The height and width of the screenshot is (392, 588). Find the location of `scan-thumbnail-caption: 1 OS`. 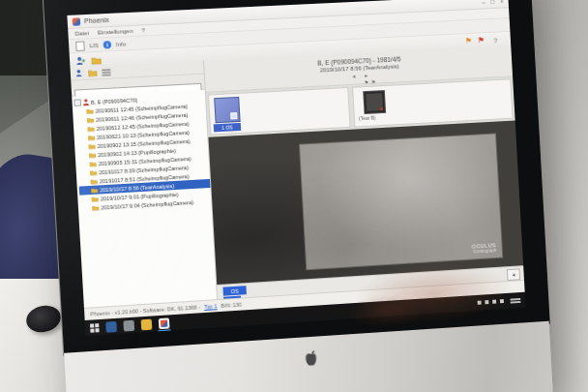

scan-thumbnail-caption: 1 OS is located at coordinates (227, 128).